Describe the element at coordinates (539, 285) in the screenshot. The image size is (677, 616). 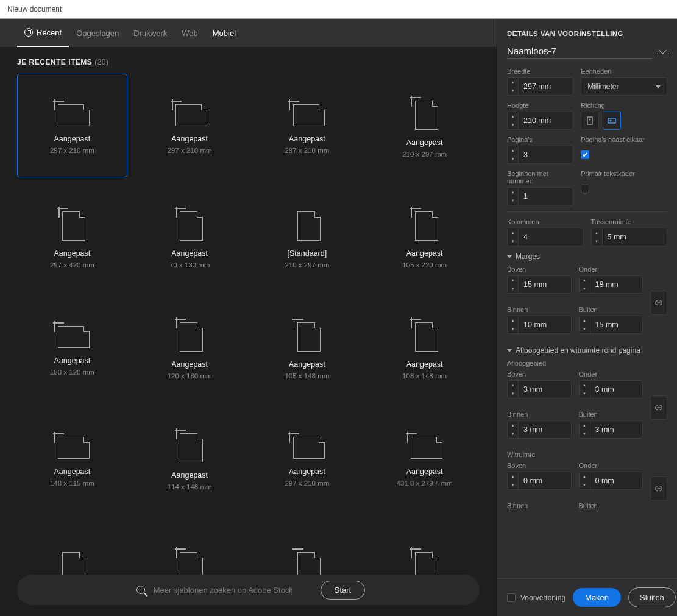
I see `margin-top-input: ▲▼` at that location.